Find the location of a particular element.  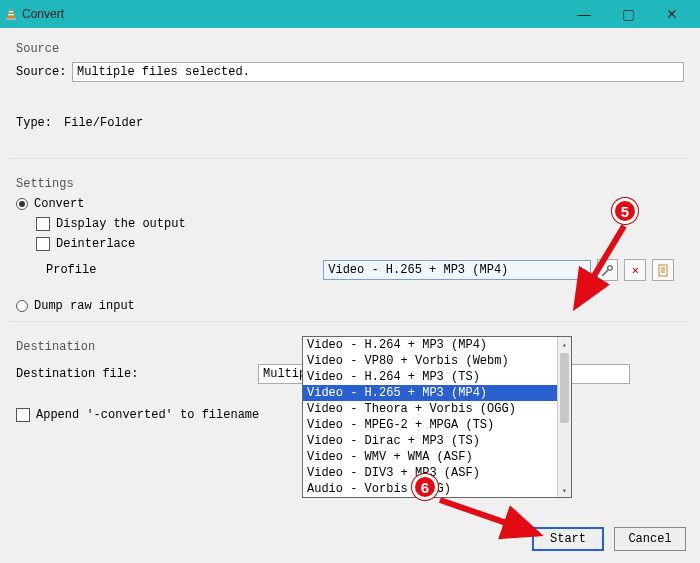

new-profile-icon is located at coordinates (664, 270).